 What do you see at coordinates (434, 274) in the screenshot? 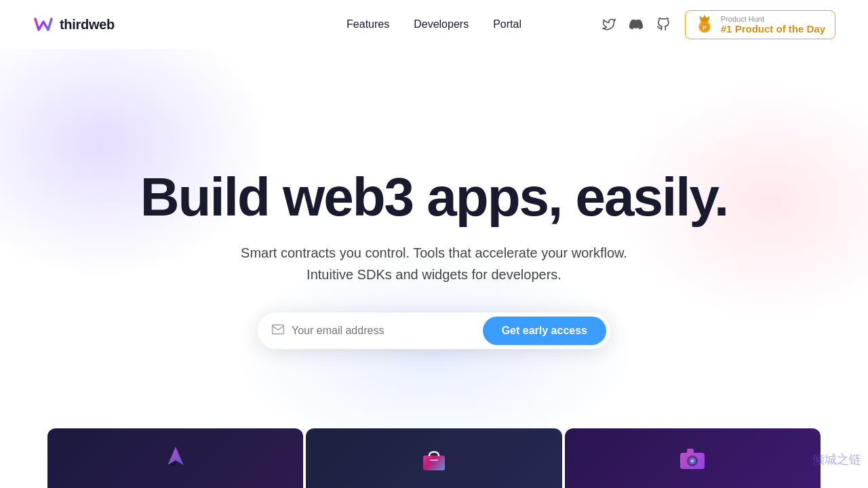
I see `hero-subtitle-line2: Intuitive SDKs and widgets for developer…` at bounding box center [434, 274].